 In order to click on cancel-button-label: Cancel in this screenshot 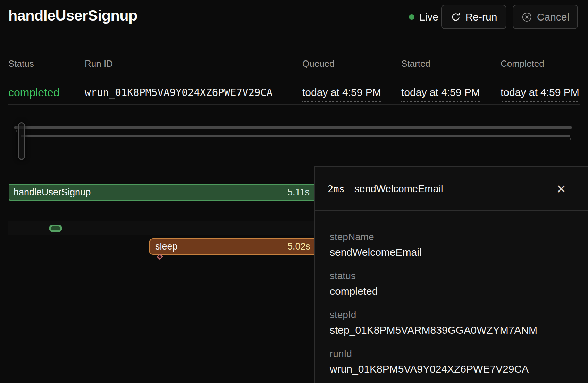, I will do `click(553, 17)`.